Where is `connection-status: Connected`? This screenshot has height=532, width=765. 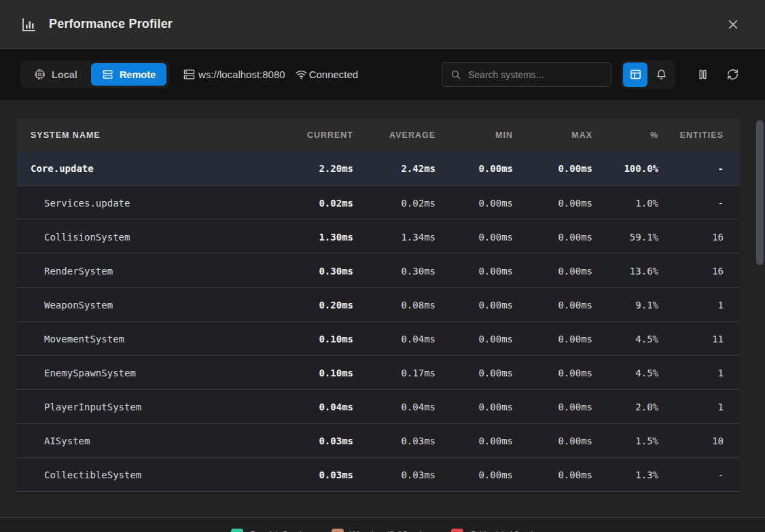 connection-status: Connected is located at coordinates (327, 75).